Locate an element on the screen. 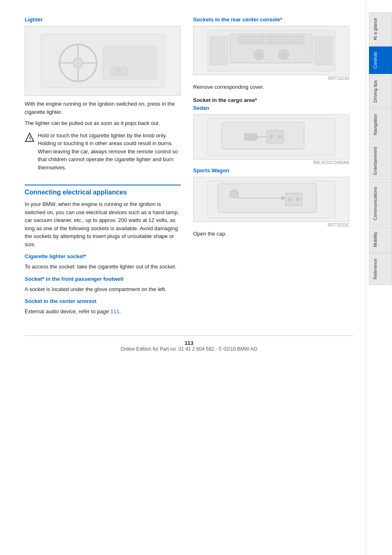 This screenshot has height=555, width=392. rear-console-instruction: Remove corresponding cover. is located at coordinates (271, 87).